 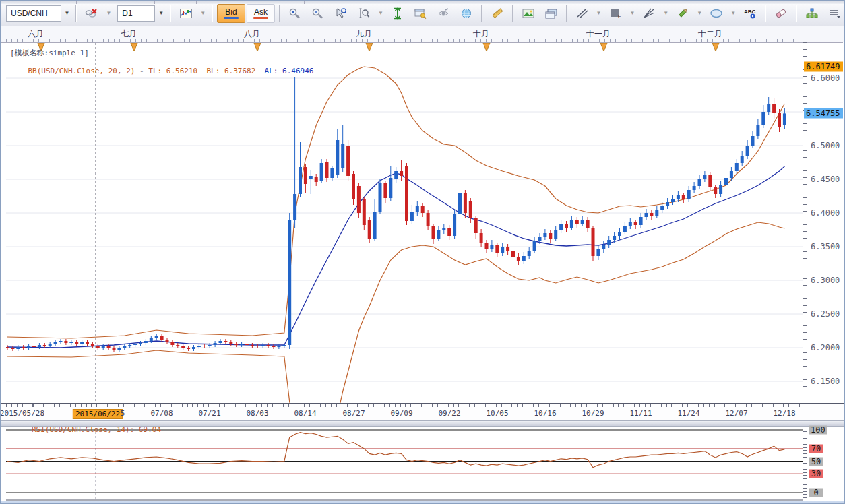 What do you see at coordinates (341, 13) in the screenshot?
I see `zoom-pointer-button` at bounding box center [341, 13].